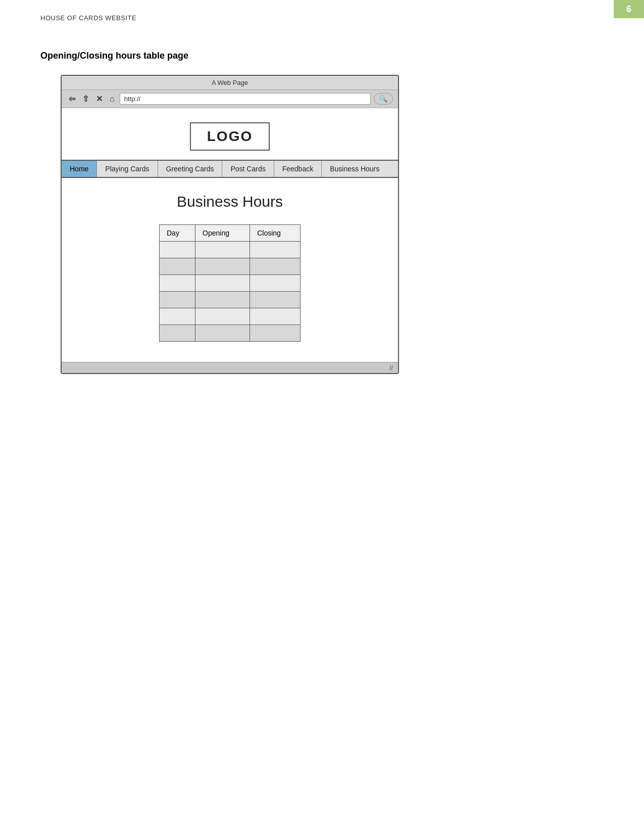 Image resolution: width=644 pixels, height=834 pixels. I want to click on nav-item-playing-cards: Playing Cards, so click(127, 169).